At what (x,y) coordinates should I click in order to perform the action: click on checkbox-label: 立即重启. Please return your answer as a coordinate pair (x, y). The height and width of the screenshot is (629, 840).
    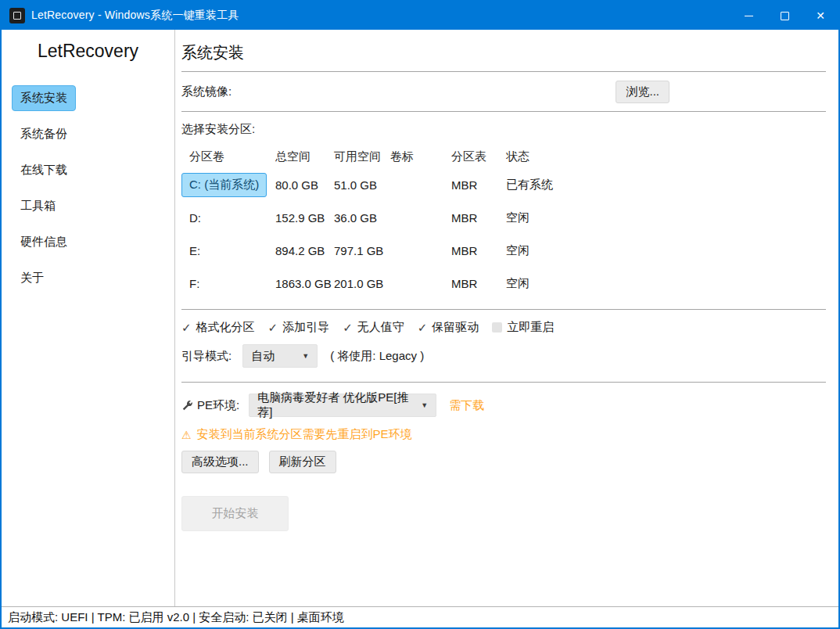
    Looking at the image, I should click on (530, 327).